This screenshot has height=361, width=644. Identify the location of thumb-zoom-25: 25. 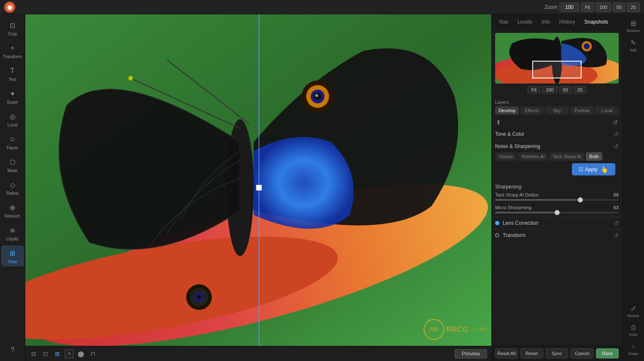
(580, 90).